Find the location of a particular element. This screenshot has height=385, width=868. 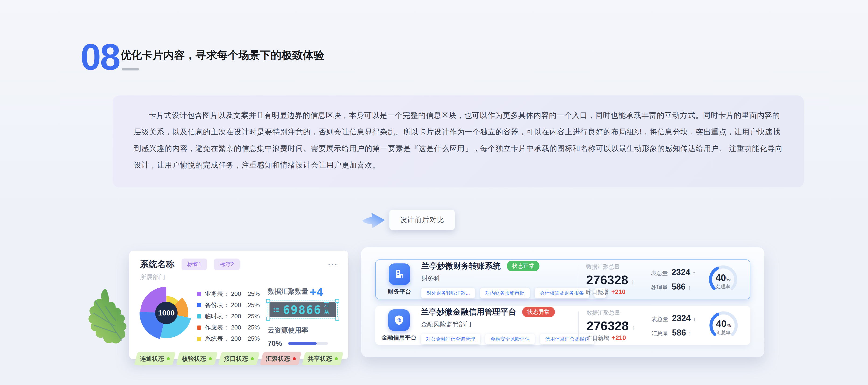

app-title: 兰亭妙微金融信用管理平台 is located at coordinates (468, 312).